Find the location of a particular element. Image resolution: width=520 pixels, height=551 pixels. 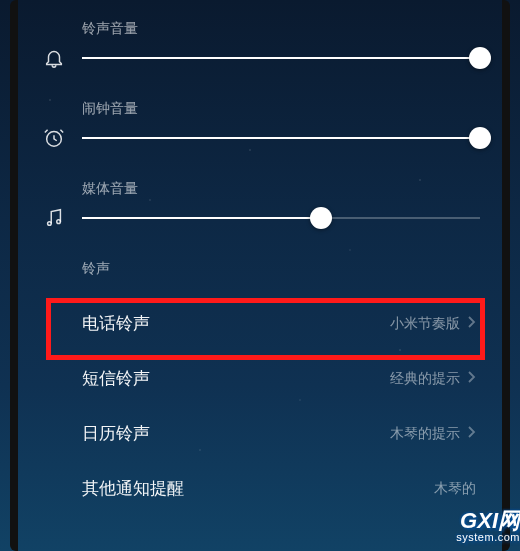

sms-ringtone-value: 经典的提示 is located at coordinates (425, 379).